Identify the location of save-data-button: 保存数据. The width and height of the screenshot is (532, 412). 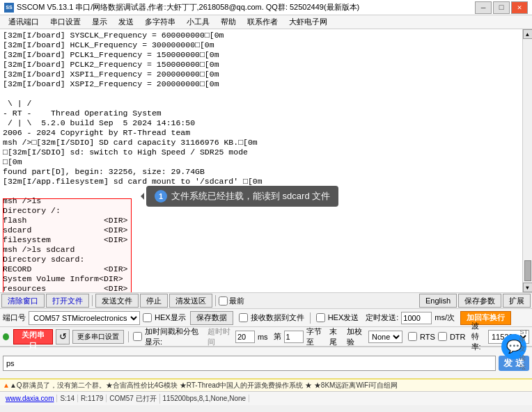
(212, 318).